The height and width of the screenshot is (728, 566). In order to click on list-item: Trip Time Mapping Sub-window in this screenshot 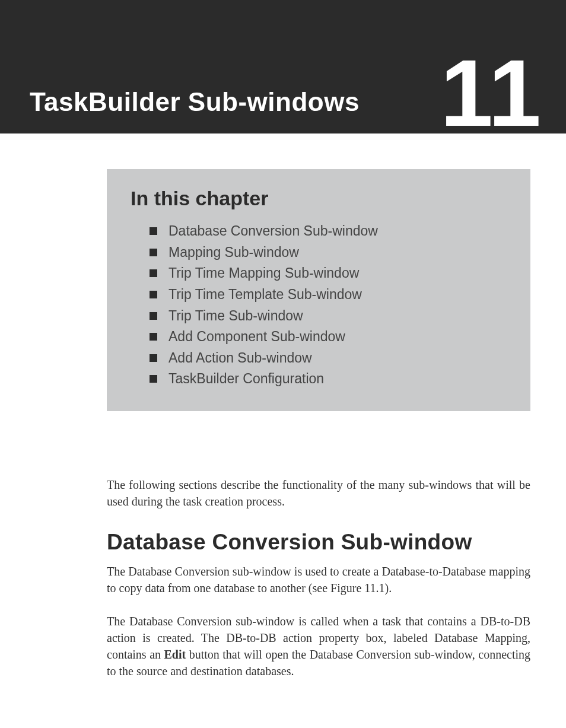, I will do `click(331, 274)`.